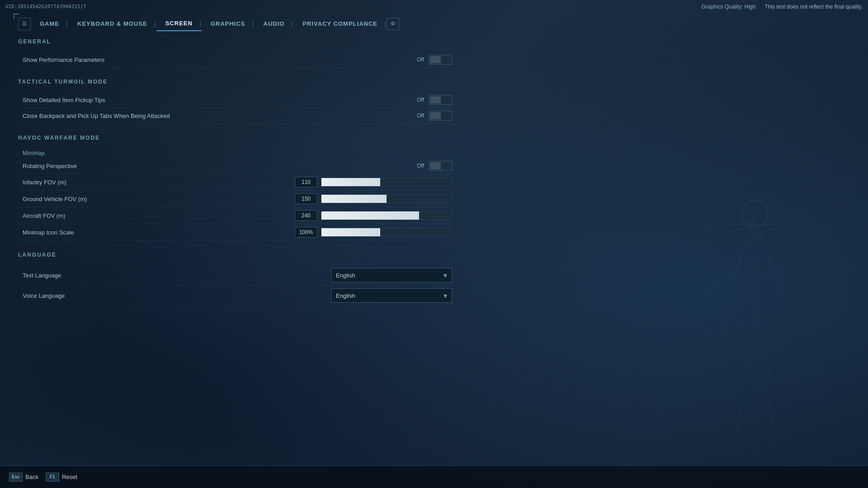 This screenshot has height=488, width=868. Describe the element at coordinates (235, 100) in the screenshot. I see `setting-show-detailed-tips: Show Detailed Item Pickup Tips Off` at that location.